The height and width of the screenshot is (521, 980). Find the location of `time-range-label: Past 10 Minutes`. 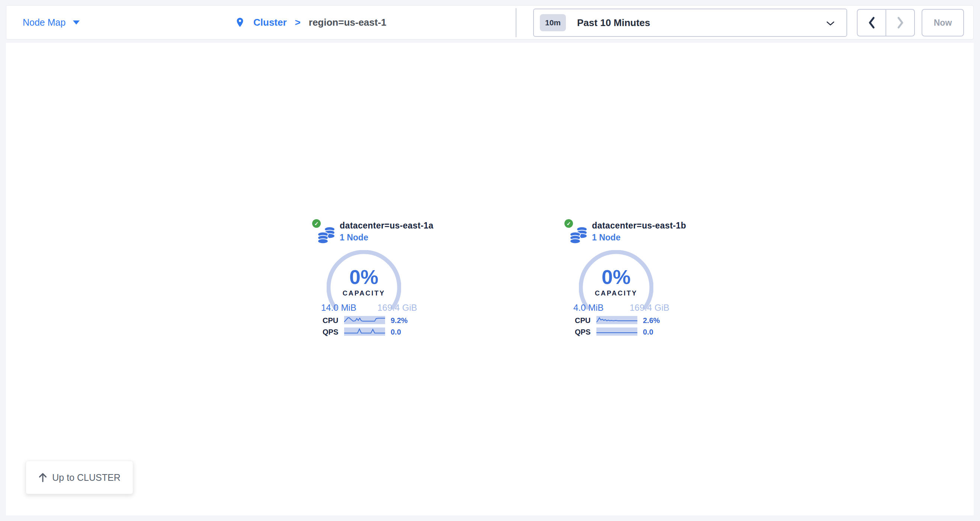

time-range-label: Past 10 Minutes is located at coordinates (614, 23).